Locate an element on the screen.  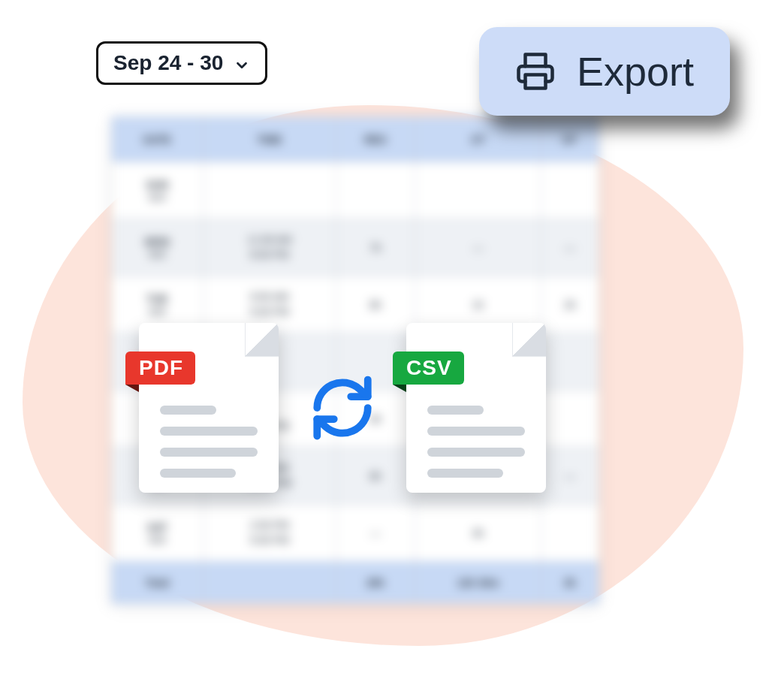
cell-reg is located at coordinates (375, 191).